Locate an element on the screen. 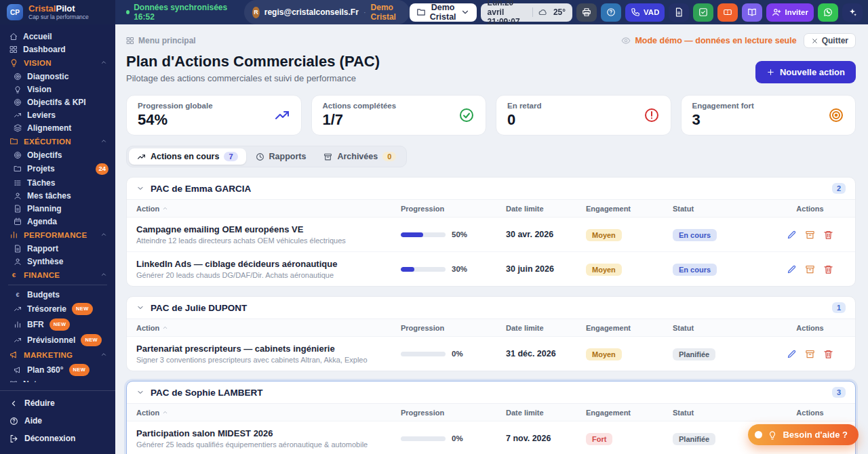  tab-rapports: Rapports is located at coordinates (281, 157).